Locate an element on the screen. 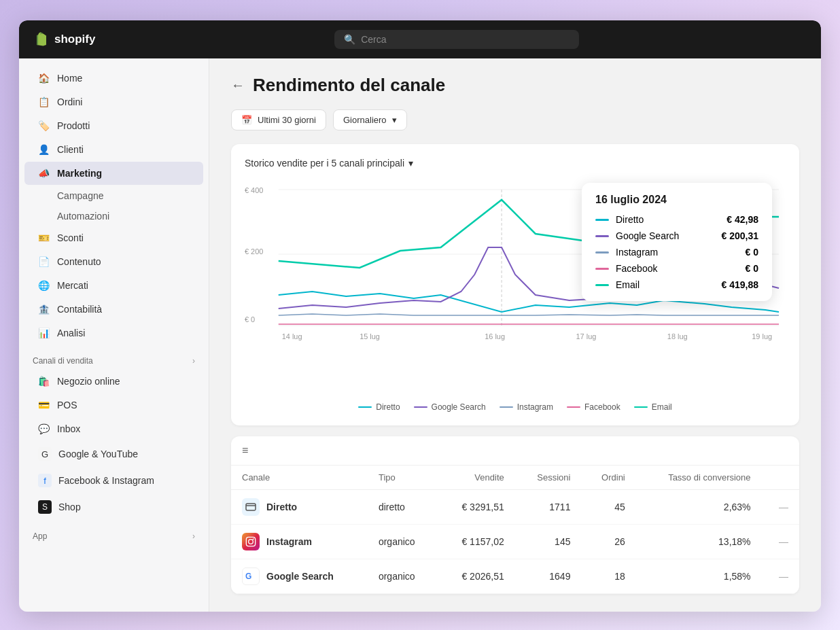 The height and width of the screenshot is (630, 840). sidebar-item-sconti: 🎫 Sconti is located at coordinates (114, 238).